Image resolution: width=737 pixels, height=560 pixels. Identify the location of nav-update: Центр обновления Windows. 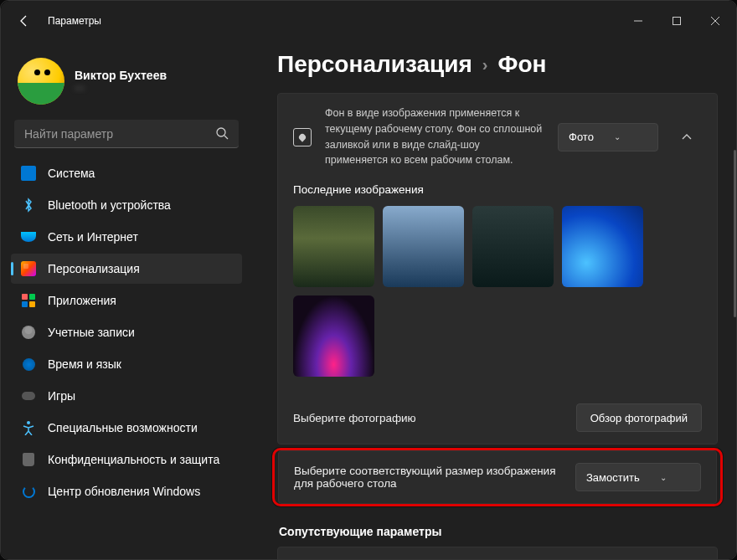
(126, 491).